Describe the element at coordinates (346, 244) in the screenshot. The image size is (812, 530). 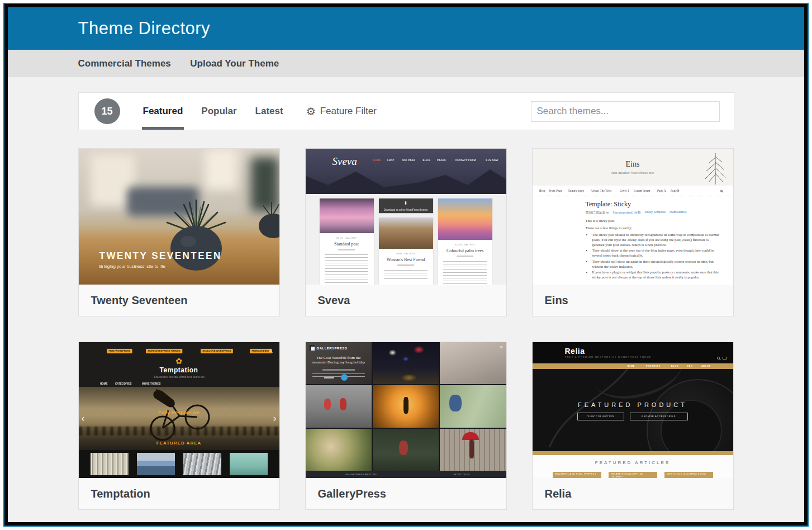
I see `post-title: Standard post` at that location.